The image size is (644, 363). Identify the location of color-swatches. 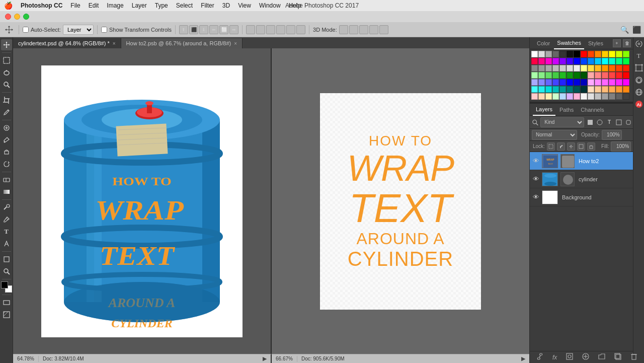
(7, 287).